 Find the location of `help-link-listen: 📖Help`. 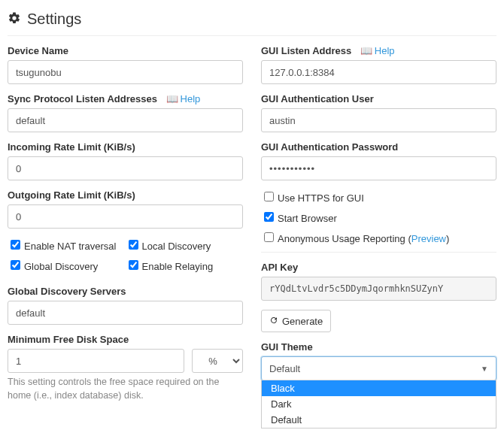

help-link-listen: 📖Help is located at coordinates (378, 51).